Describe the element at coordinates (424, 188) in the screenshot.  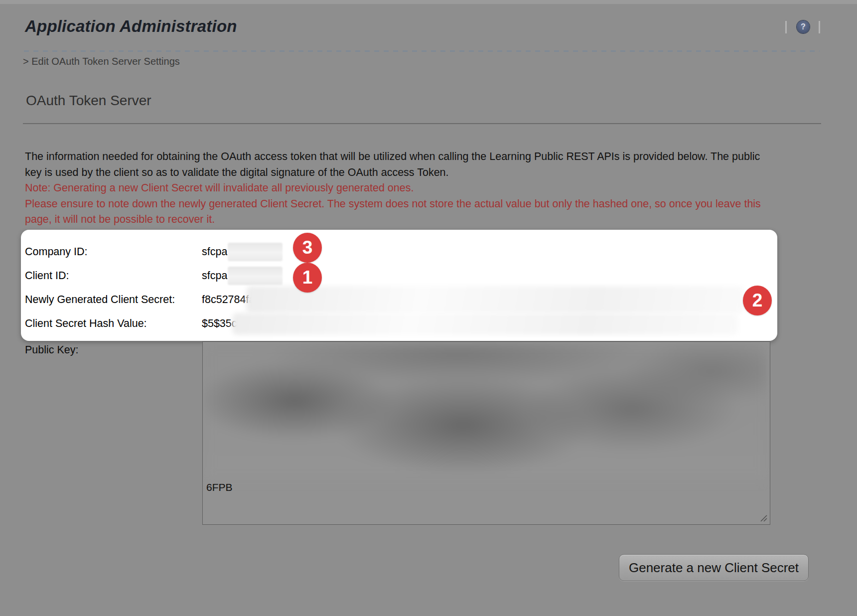
I see `warning-line: Note: Generating a new Client Secret wil…` at that location.